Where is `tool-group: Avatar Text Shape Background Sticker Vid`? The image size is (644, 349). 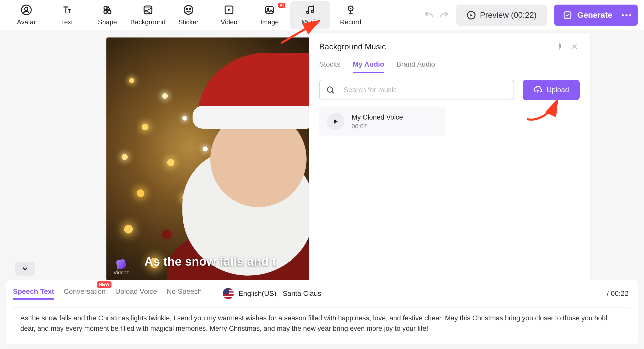 tool-group: Avatar Text Shape Background Sticker Vid is located at coordinates (188, 15).